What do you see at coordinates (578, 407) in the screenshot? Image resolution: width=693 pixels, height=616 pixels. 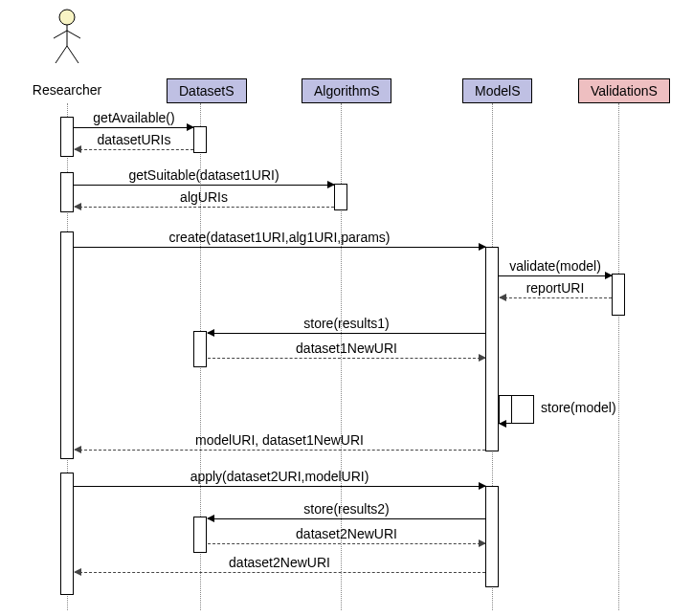 I see `msg-store-model: store(model)` at bounding box center [578, 407].